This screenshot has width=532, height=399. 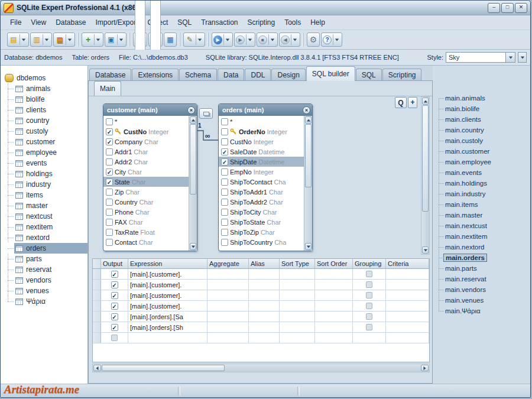 What do you see at coordinates (290, 40) in the screenshot?
I see `undo-transaction-button: ◀` at bounding box center [290, 40].